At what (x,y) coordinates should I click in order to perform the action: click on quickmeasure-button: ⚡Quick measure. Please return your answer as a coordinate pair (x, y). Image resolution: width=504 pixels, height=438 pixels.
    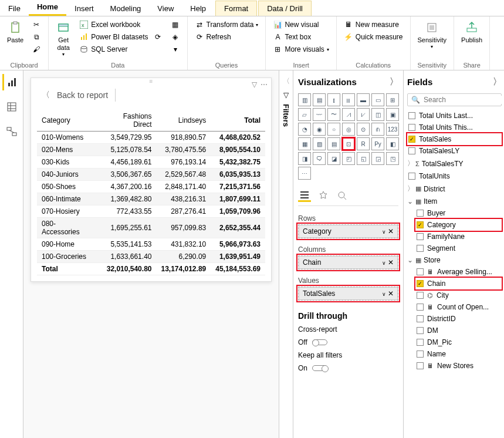
    Looking at the image, I should click on (373, 37).